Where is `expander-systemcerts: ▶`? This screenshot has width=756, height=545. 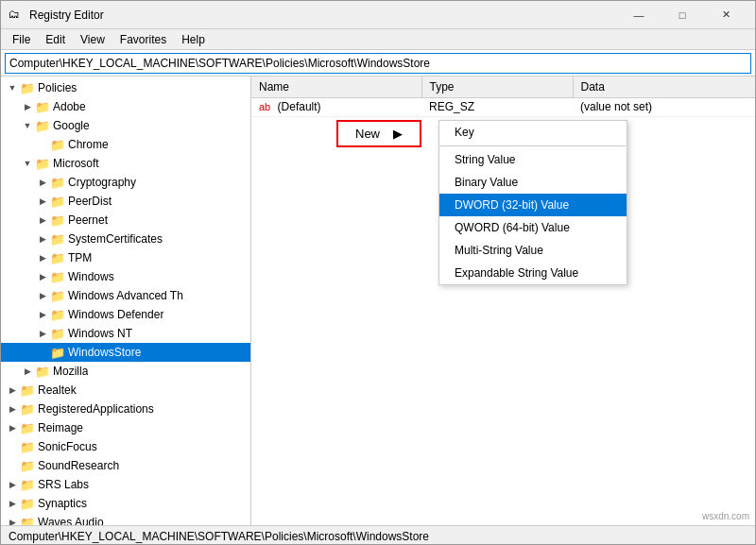 expander-systemcerts: ▶ is located at coordinates (43, 239).